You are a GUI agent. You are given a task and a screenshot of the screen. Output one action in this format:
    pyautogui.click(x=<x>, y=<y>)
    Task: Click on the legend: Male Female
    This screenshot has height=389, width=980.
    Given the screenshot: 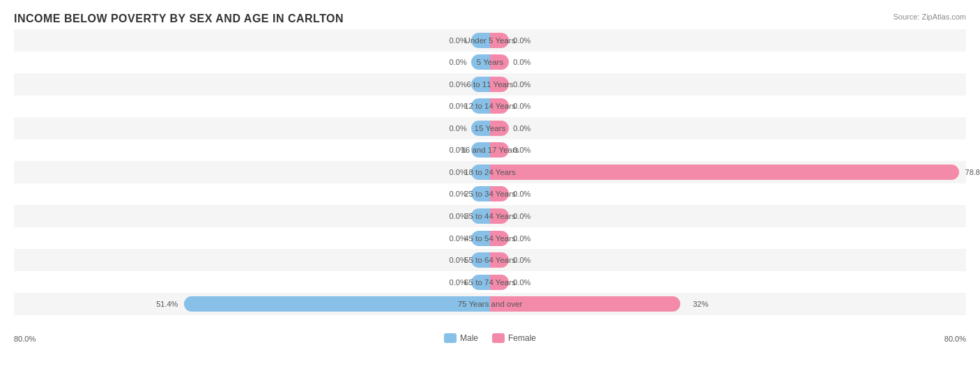 What is the action you would take?
    pyautogui.click(x=490, y=338)
    